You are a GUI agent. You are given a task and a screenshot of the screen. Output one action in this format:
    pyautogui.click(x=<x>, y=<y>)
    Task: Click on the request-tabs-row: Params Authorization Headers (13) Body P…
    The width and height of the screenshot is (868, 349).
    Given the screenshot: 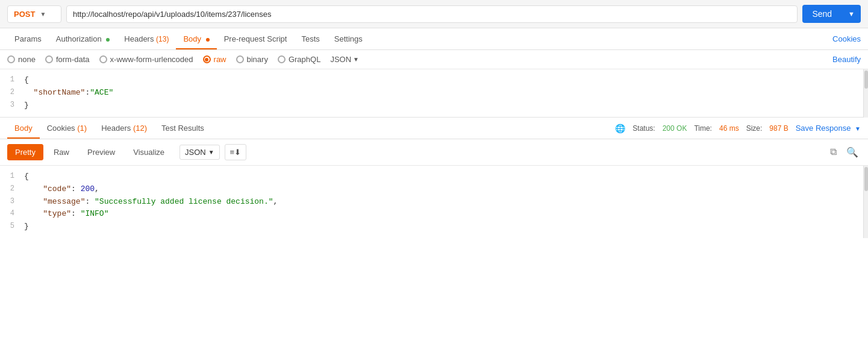 What is the action you would take?
    pyautogui.click(x=434, y=39)
    